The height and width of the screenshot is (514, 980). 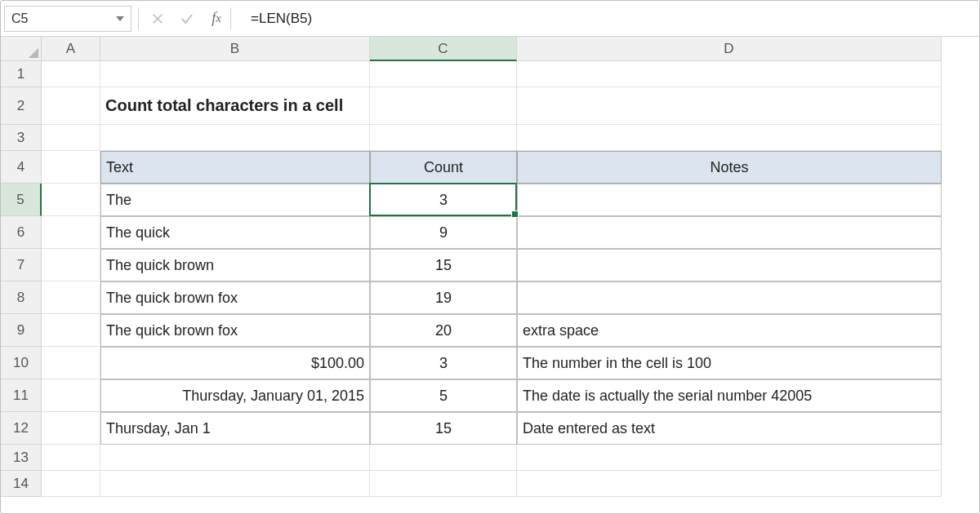 I want to click on cell-A8, so click(x=71, y=298).